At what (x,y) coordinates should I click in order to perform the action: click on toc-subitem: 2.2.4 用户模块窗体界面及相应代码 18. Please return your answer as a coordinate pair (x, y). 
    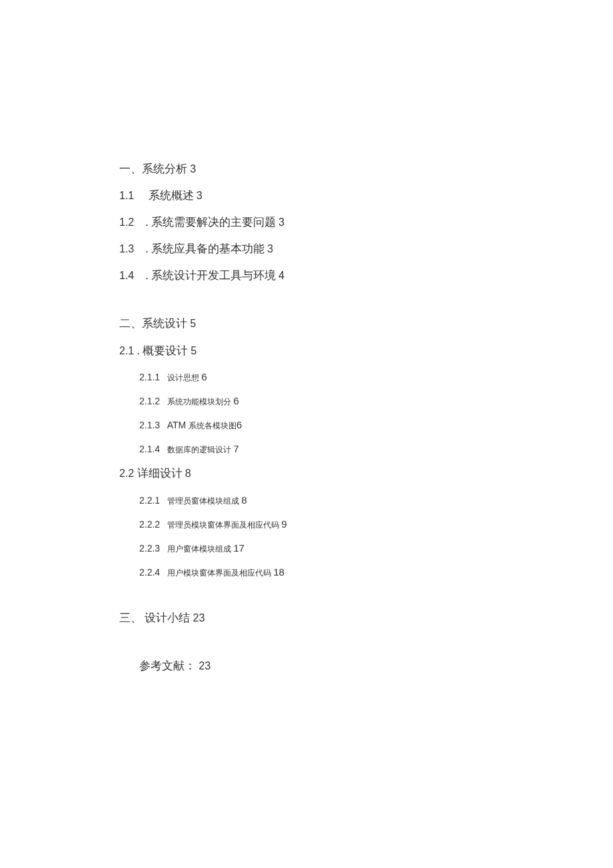
    Looking at the image, I should click on (329, 572).